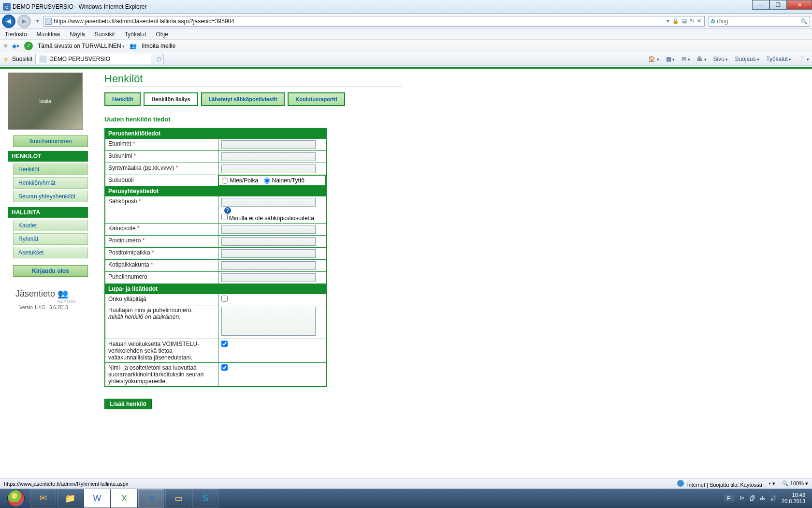 The height and width of the screenshot is (508, 812). What do you see at coordinates (269, 266) in the screenshot?
I see `input-hometown` at bounding box center [269, 266].